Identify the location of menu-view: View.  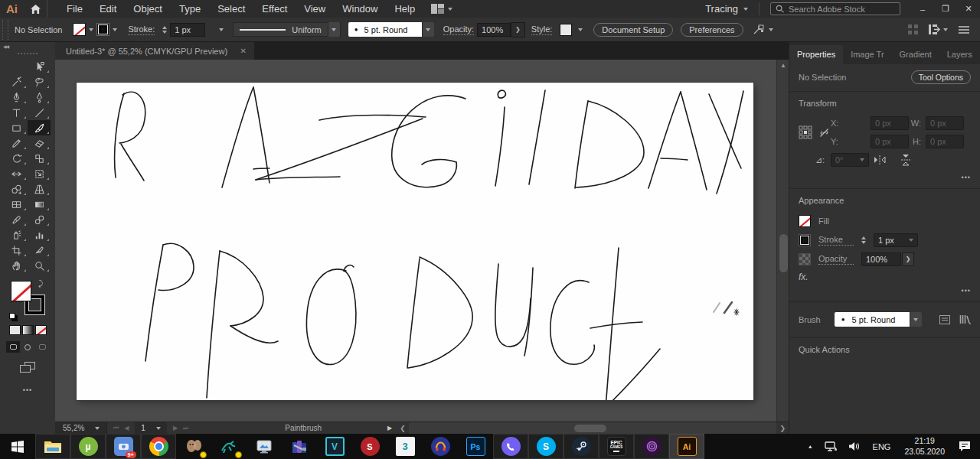
(315, 9).